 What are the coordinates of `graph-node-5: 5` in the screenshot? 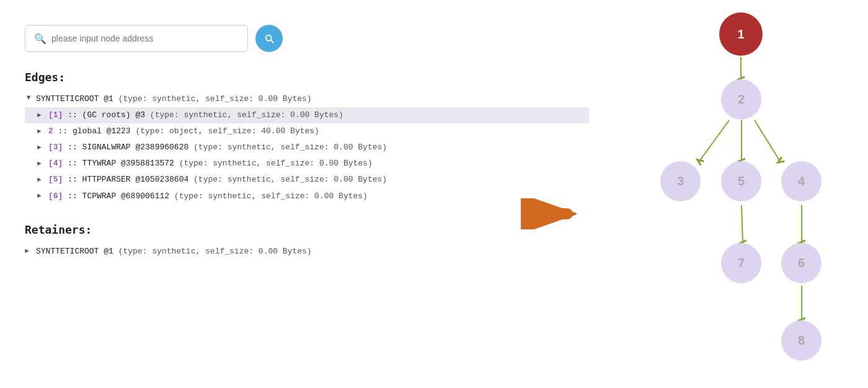 It's located at (742, 181).